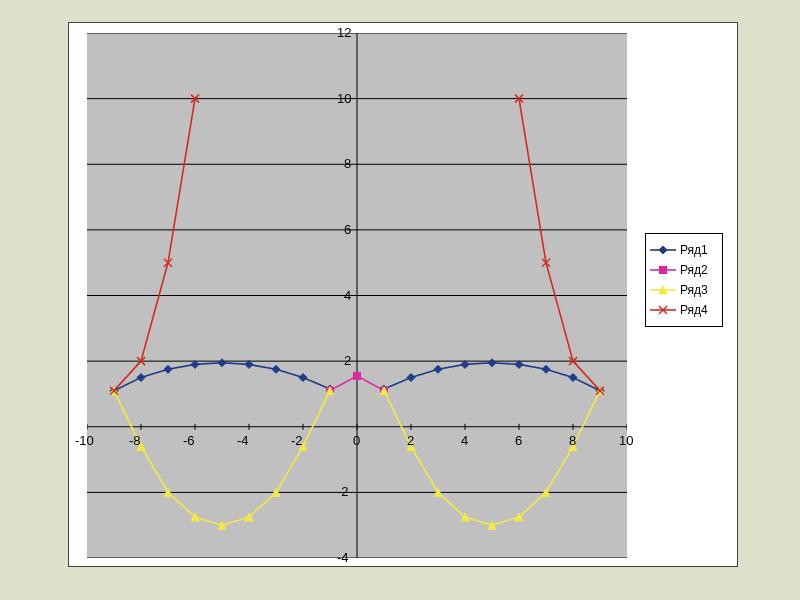 The width and height of the screenshot is (800, 600). I want to click on x-tick-label: -6, so click(189, 440).